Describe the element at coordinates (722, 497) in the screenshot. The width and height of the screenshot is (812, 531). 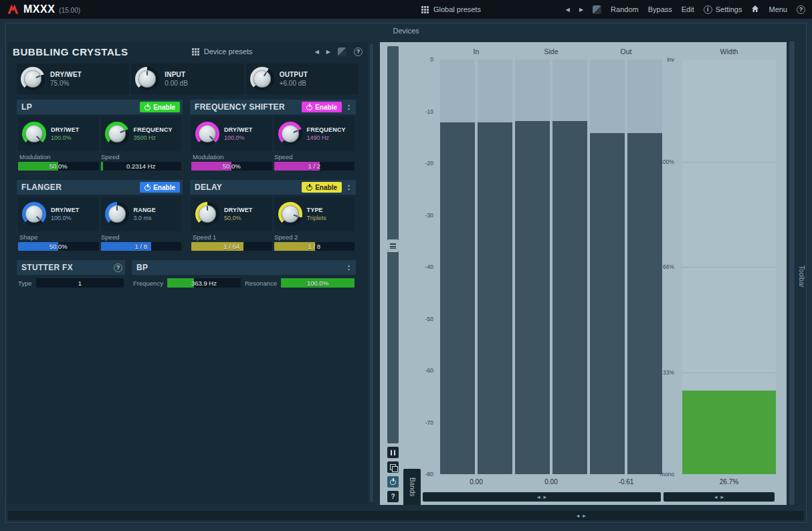
I see `scroll-right-icon: ▸` at that location.